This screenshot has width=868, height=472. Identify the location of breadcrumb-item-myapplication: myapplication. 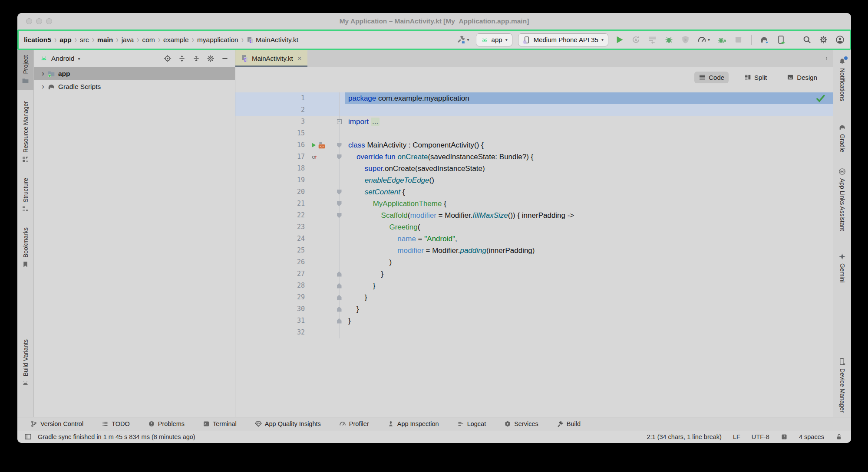
(218, 40).